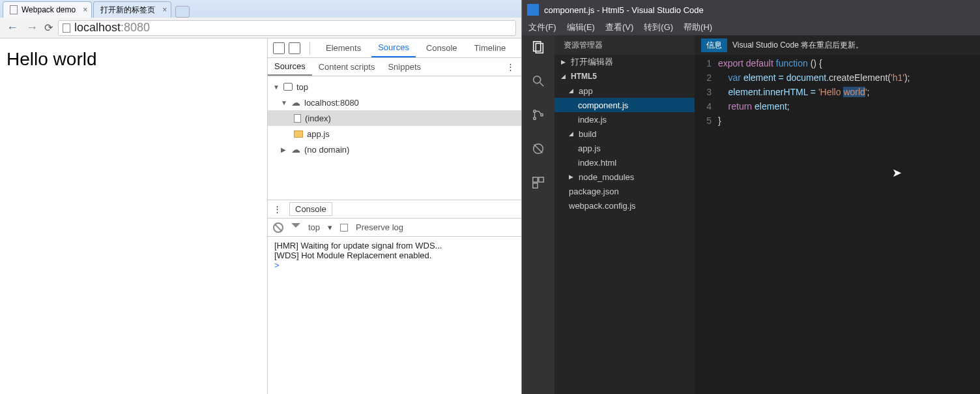  I want to click on preserve-log-label: Preserve log, so click(379, 227).